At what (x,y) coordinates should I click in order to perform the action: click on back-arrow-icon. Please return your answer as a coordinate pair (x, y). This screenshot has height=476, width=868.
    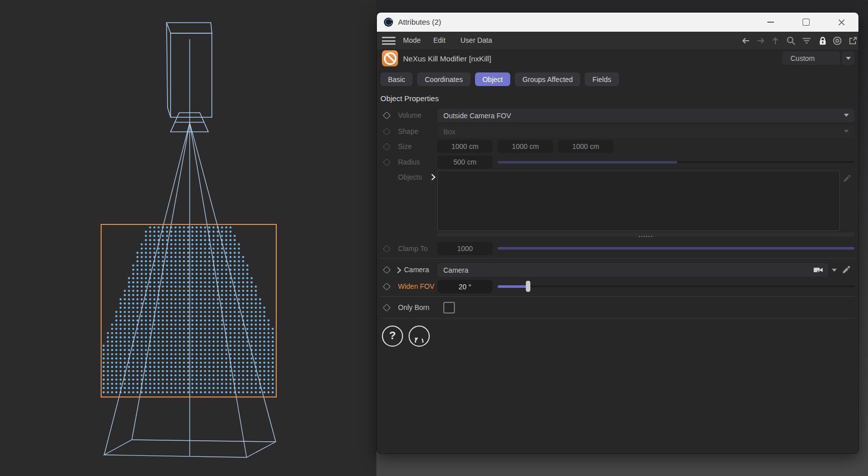
    Looking at the image, I should click on (746, 41).